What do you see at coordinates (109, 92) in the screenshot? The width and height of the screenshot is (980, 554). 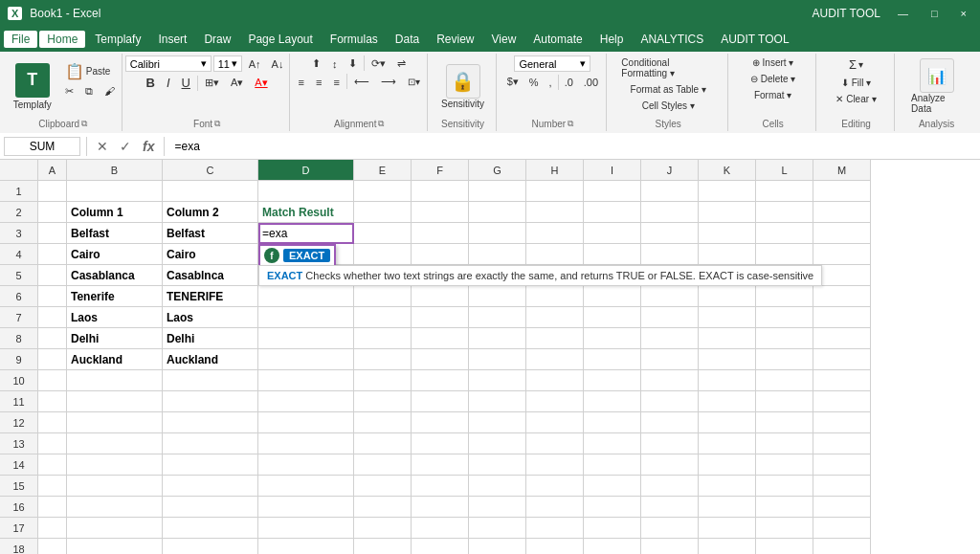 I see `format-painter-button: 🖌` at bounding box center [109, 92].